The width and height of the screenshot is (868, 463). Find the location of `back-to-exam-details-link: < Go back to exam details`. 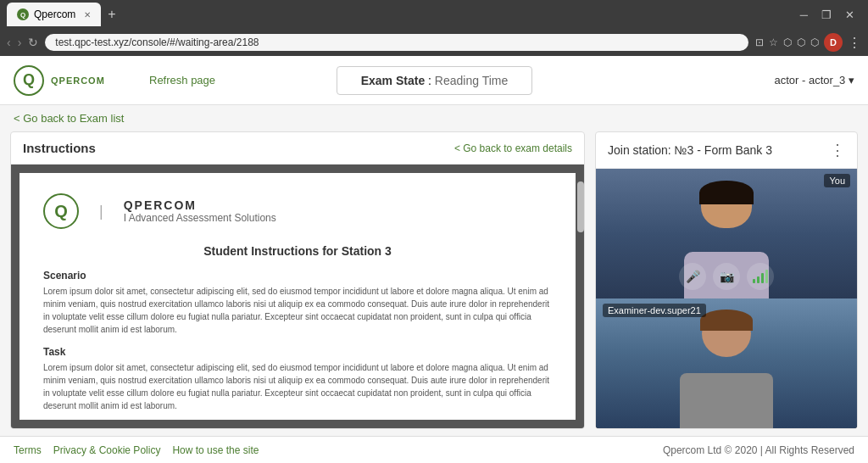

back-to-exam-details-link: < Go back to exam details is located at coordinates (514, 148).